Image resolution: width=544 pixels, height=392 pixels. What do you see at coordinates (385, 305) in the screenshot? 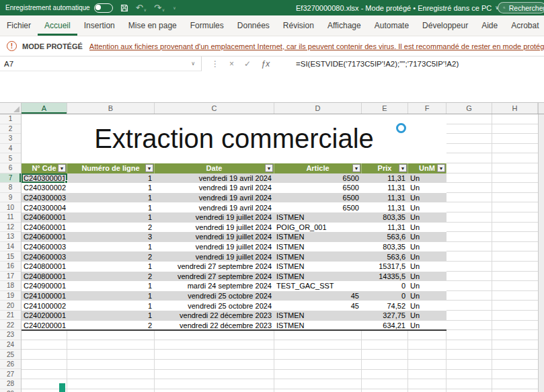
I see `cell-e20: 74,52` at bounding box center [385, 305].